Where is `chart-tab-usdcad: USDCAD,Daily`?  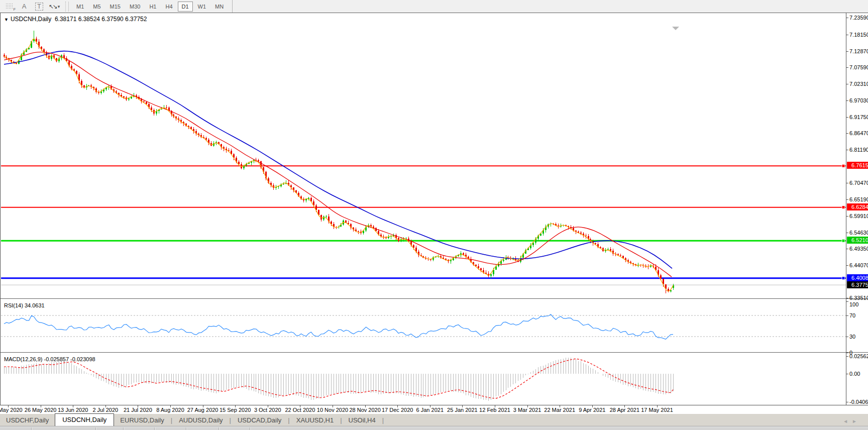
chart-tab-usdcad: USDCAD,Daily is located at coordinates (259, 420).